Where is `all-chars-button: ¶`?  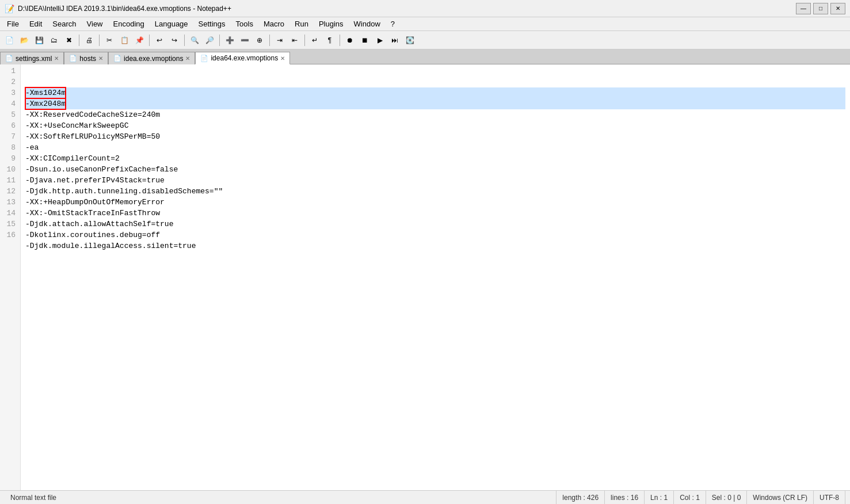
all-chars-button: ¶ is located at coordinates (330, 40).